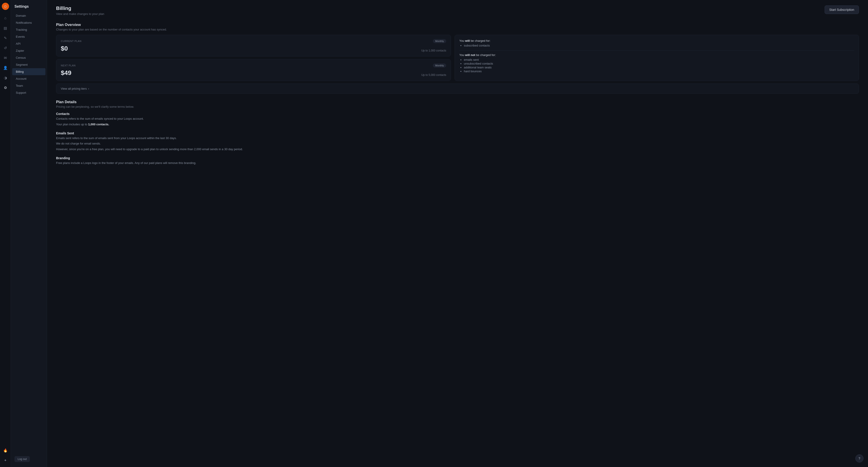  I want to click on sidebar-item-census: Census, so click(29, 58).